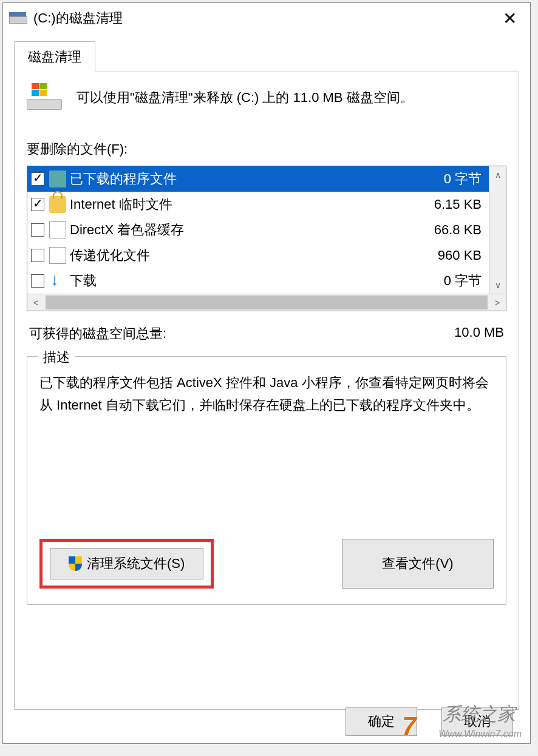  I want to click on window-title: (C:)的磁盘清理, so click(78, 18).